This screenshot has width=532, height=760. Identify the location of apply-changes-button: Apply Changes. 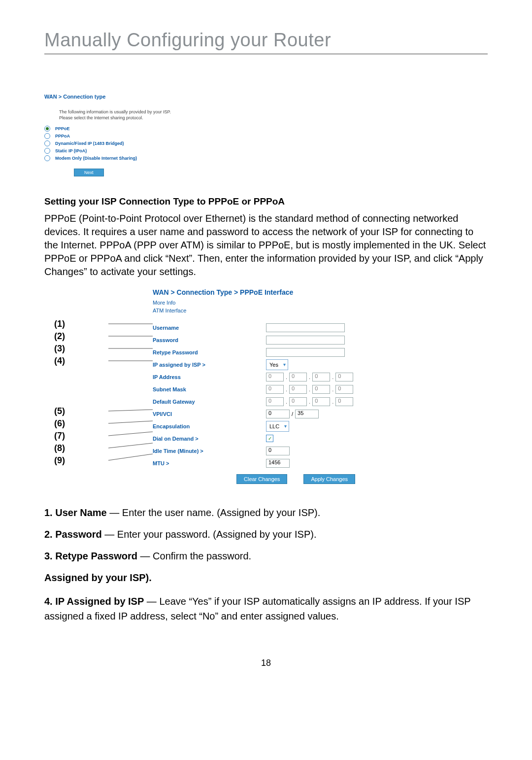
(329, 479).